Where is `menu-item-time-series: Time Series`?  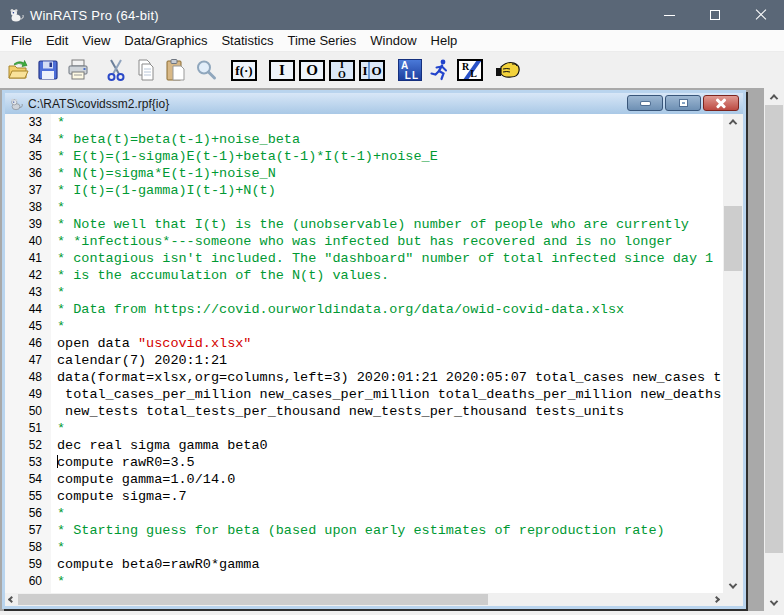
menu-item-time-series: Time Series is located at coordinates (322, 40).